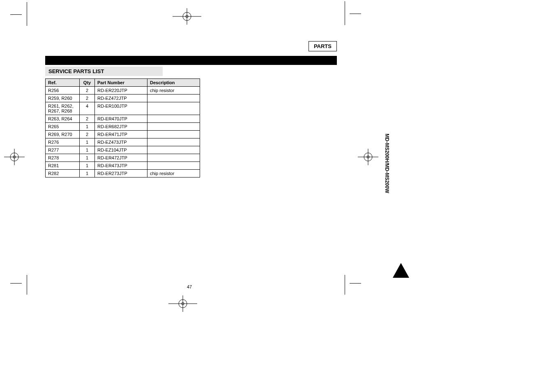 The image size is (555, 392). Describe the element at coordinates (123, 166) in the screenshot. I see `table-row: R2811RD-ER473JTP` at that location.